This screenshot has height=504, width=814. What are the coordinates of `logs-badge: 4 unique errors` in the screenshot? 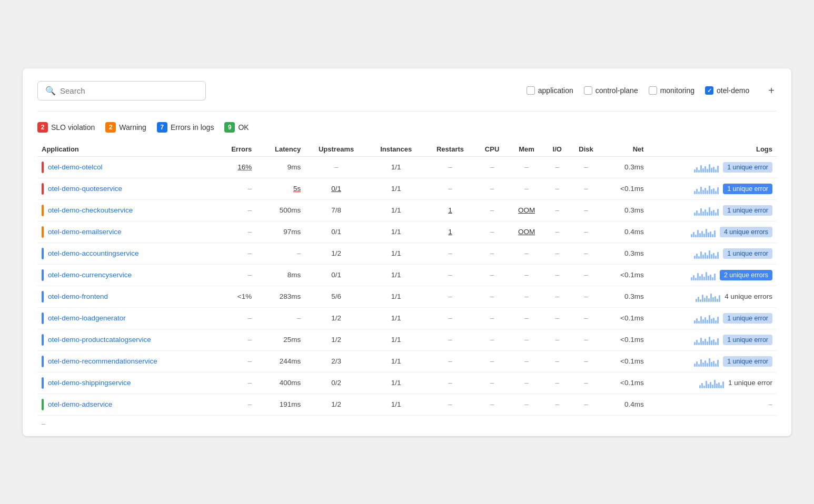 It's located at (746, 232).